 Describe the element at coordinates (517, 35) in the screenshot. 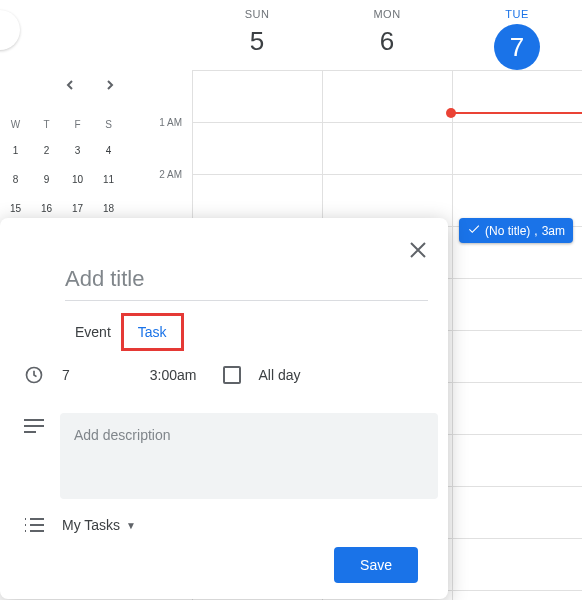

I see `day-header-tue: TUE 7` at that location.